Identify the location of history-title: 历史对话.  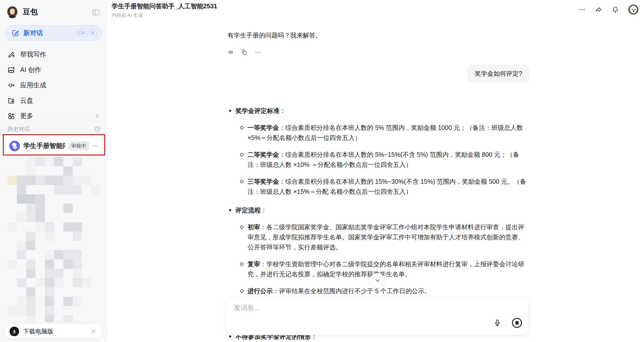
(51, 129).